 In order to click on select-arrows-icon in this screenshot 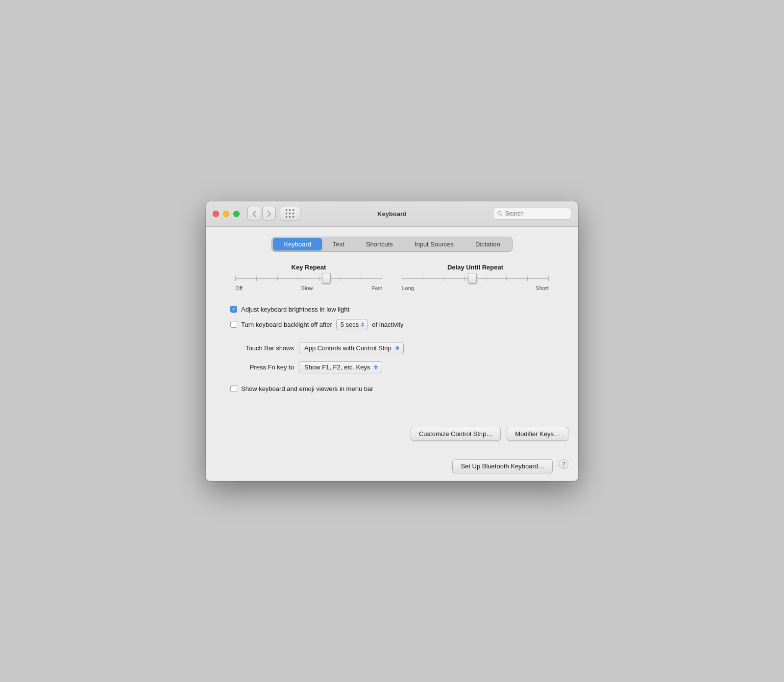, I will do `click(363, 324)`.